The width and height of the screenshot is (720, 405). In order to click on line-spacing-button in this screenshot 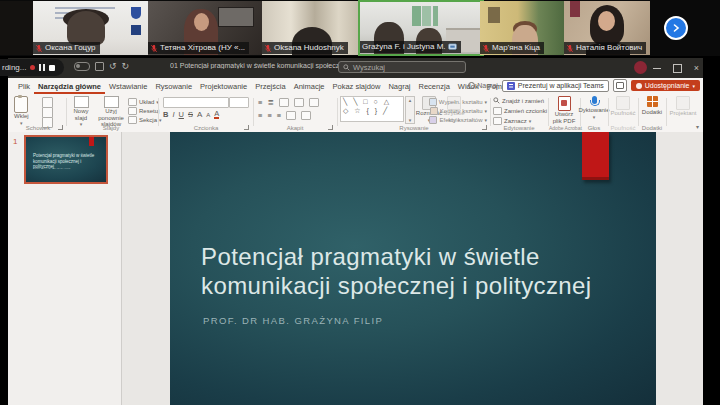, I will do `click(314, 102)`.